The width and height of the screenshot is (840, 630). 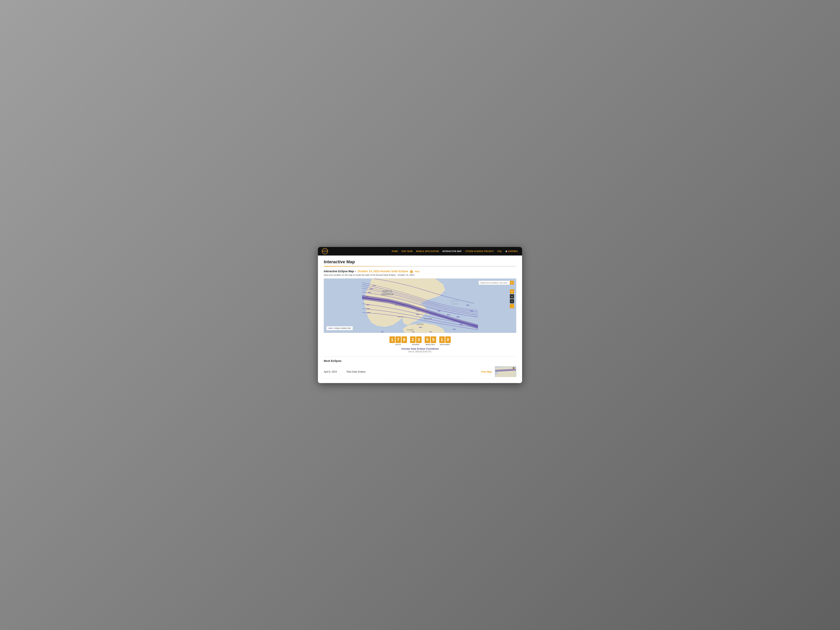 I want to click on hour-digit-2: 3, so click(x=419, y=339).